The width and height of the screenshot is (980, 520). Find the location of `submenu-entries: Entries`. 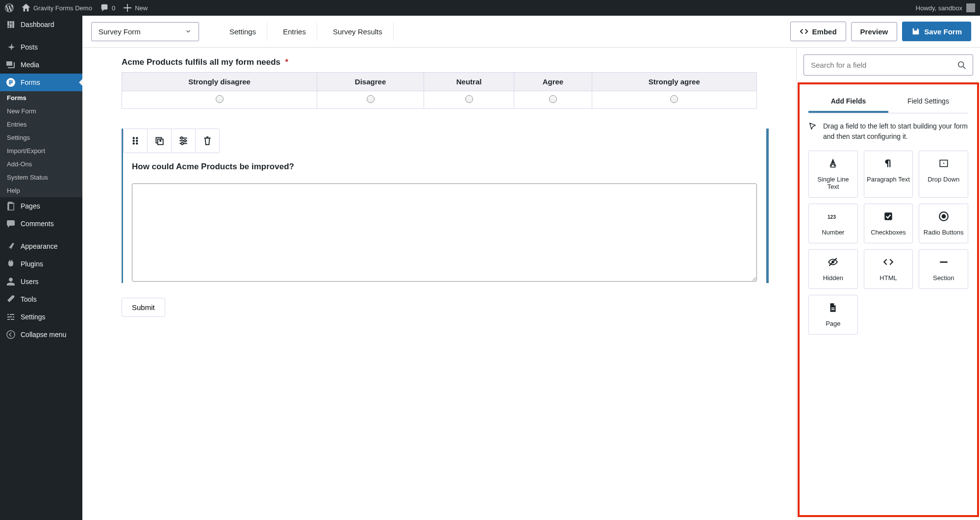

submenu-entries: Entries is located at coordinates (41, 125).